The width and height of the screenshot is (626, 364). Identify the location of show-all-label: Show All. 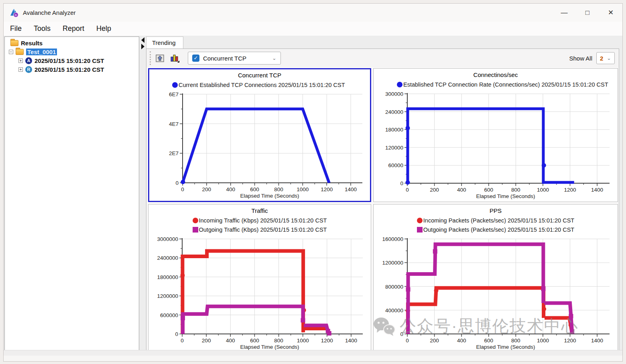
(581, 59).